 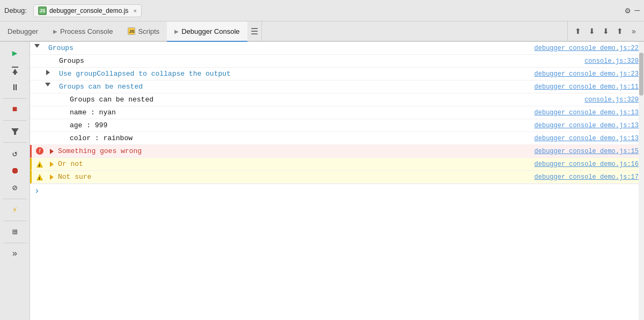 I want to click on age-link: debugger_console_demo.js:13, so click(x=587, y=125).